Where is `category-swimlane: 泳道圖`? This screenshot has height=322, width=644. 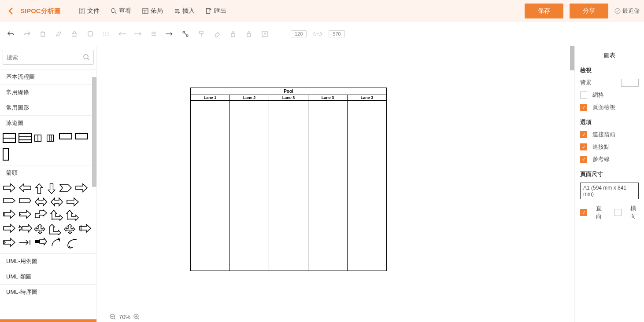
category-swimlane: 泳道圖 is located at coordinates (48, 123).